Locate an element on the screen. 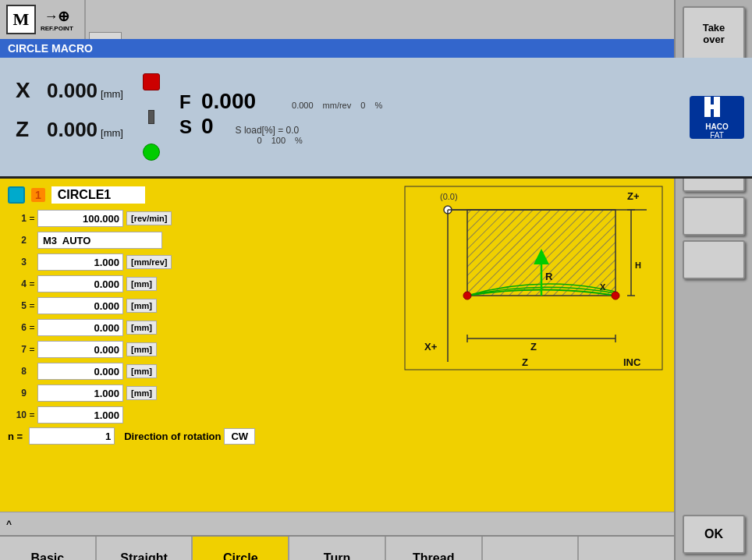  scroll-up-button: ^ is located at coordinates (9, 524).